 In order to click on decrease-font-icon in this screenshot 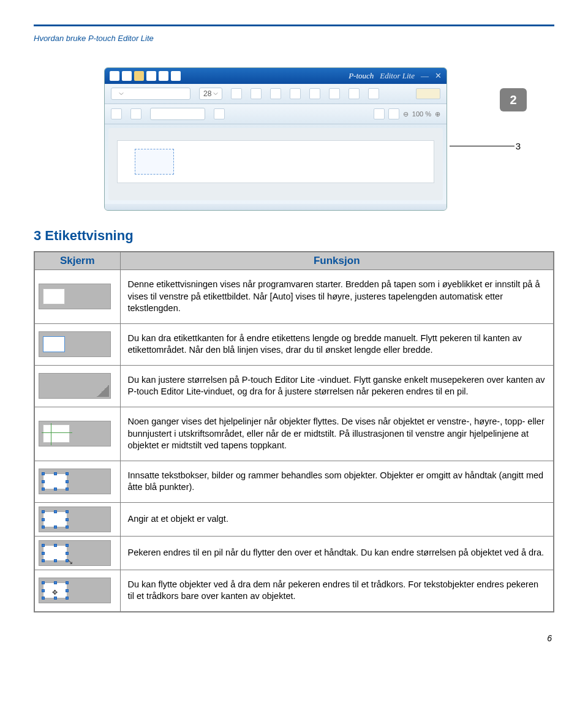, I will do `click(256, 94)`.